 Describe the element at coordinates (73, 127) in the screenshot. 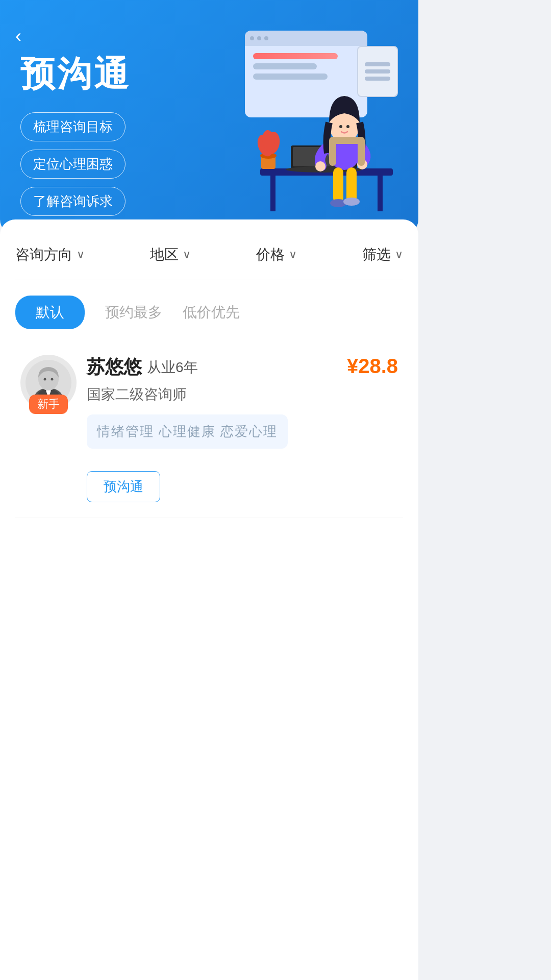

I see `tag-1: 梳理咨询目标` at that location.